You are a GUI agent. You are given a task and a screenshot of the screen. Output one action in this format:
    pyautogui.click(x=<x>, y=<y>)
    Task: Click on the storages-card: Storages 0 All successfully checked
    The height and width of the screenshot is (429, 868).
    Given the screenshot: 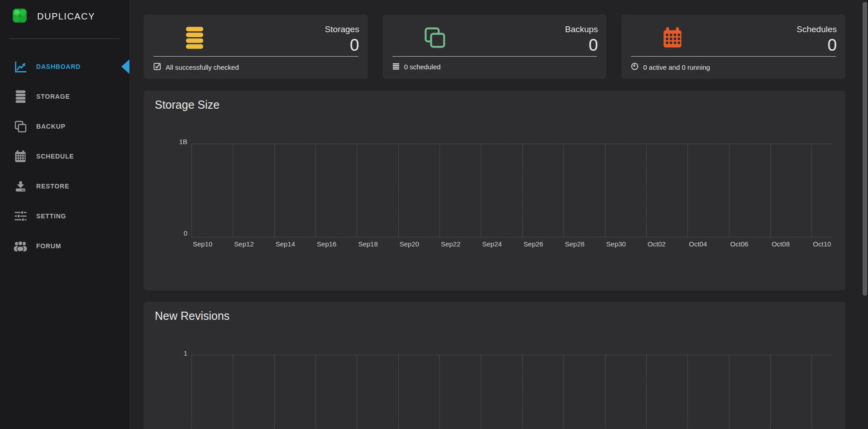 What is the action you would take?
    pyautogui.click(x=256, y=47)
    